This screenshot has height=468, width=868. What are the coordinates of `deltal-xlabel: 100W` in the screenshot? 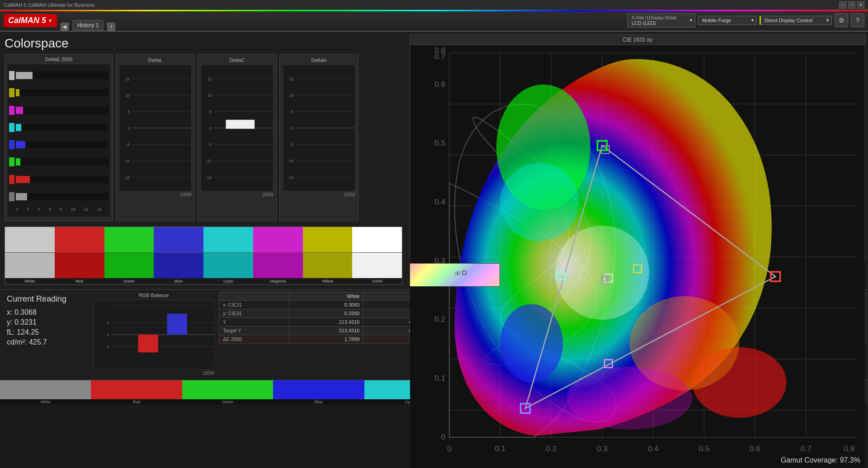 It's located at (156, 194).